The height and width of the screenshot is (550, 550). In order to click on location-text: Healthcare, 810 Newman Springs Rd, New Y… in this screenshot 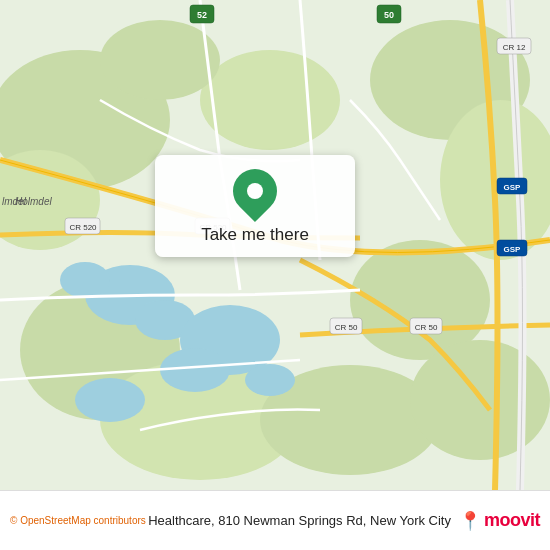, I will do `click(300, 520)`.